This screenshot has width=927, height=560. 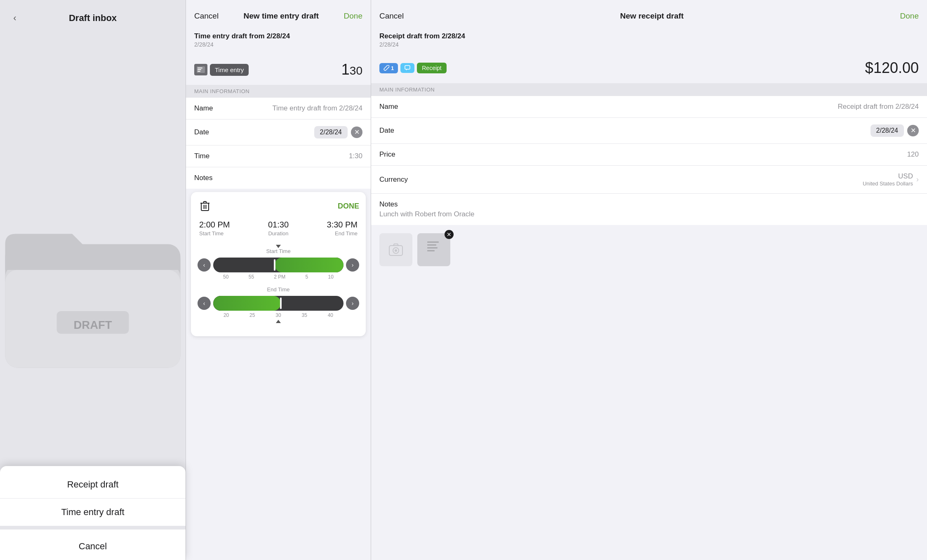 I want to click on add-image-button, so click(x=396, y=250).